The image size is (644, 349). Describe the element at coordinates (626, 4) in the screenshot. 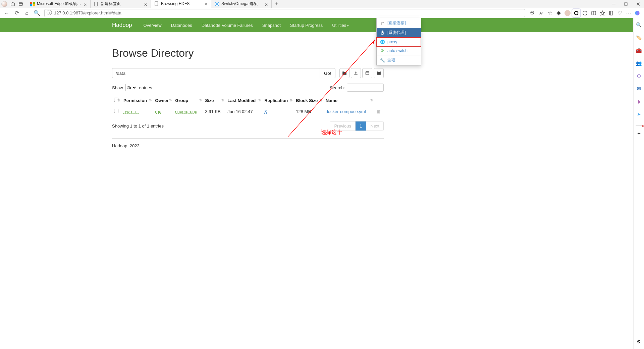

I see `window-controls: ✕` at that location.